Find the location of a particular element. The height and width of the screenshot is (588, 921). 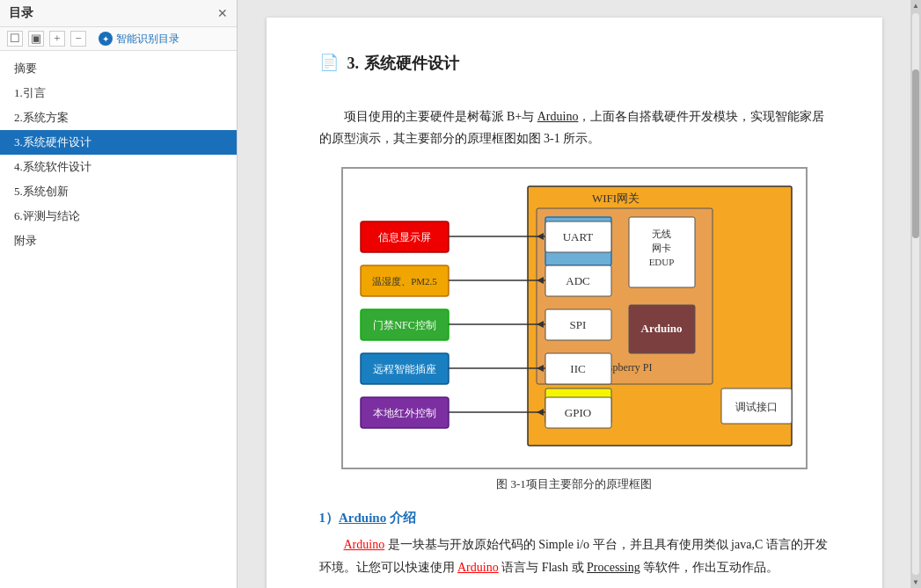

scroll-down-arrow: ▼ is located at coordinates (916, 582).